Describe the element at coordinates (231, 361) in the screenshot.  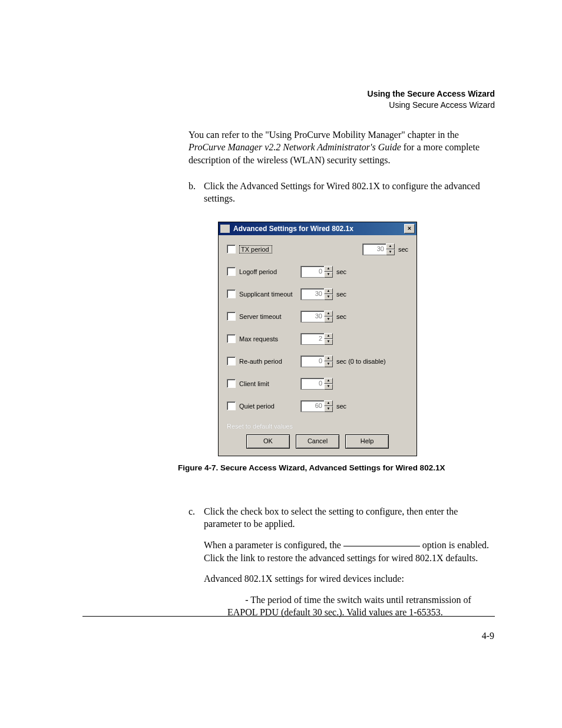
I see `checkbox-reauth-period` at that location.